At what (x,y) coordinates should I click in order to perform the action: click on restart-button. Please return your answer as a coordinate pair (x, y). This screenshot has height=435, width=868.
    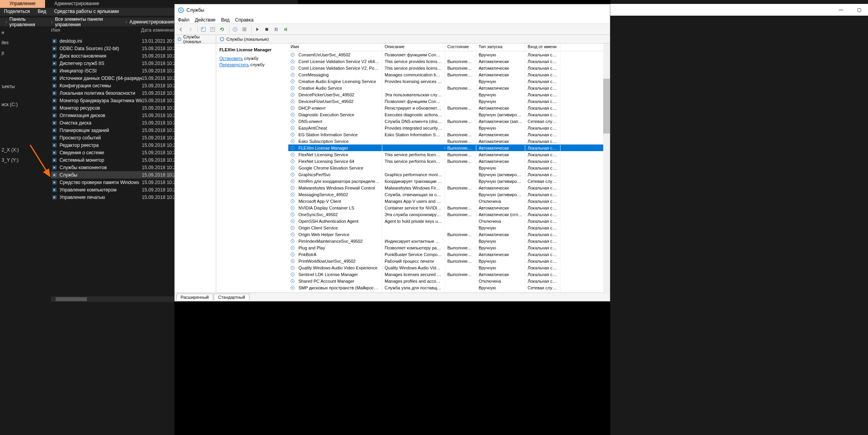
    Looking at the image, I should click on (286, 29).